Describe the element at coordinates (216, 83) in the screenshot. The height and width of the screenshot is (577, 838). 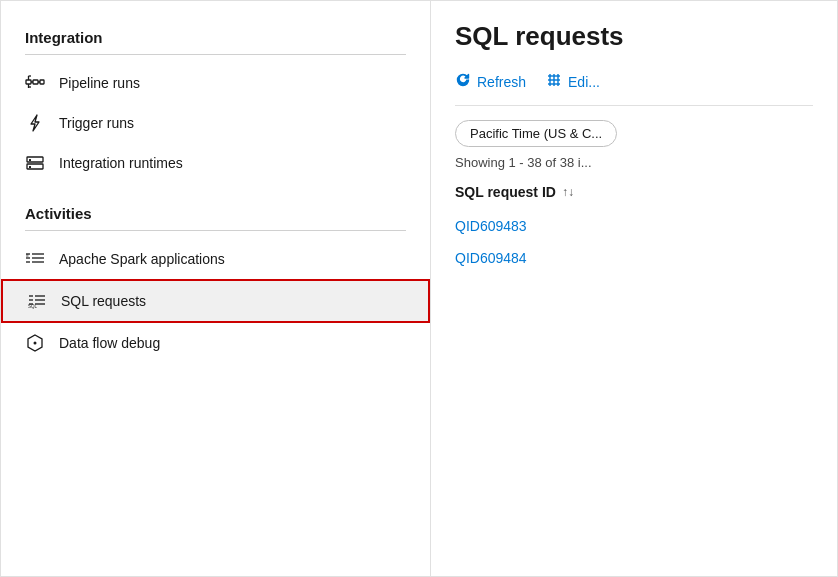
I see `sidebar-item-pipeline-runs: Pipeline runs` at that location.